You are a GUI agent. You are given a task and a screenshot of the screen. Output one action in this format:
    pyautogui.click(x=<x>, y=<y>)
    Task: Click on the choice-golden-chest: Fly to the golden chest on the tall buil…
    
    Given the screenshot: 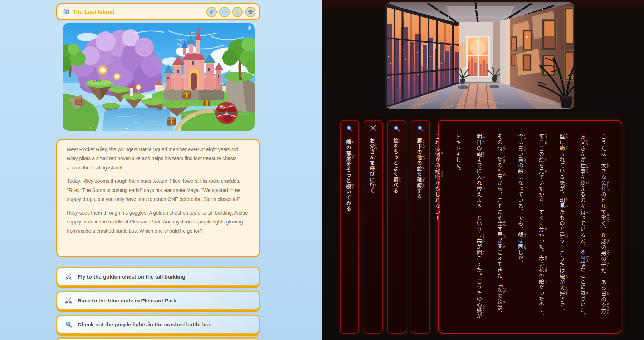 What is the action you would take?
    pyautogui.click(x=158, y=276)
    